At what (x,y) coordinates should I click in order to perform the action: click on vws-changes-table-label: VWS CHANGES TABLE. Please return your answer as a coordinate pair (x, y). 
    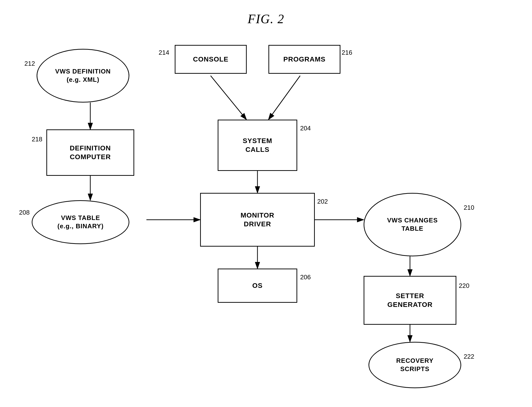
    Looking at the image, I should click on (412, 225).